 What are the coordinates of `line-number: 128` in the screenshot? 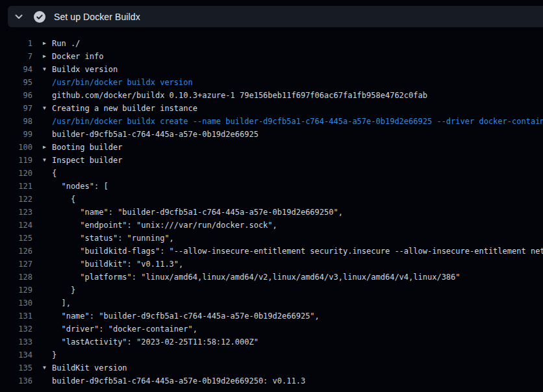 It's located at (16, 277).